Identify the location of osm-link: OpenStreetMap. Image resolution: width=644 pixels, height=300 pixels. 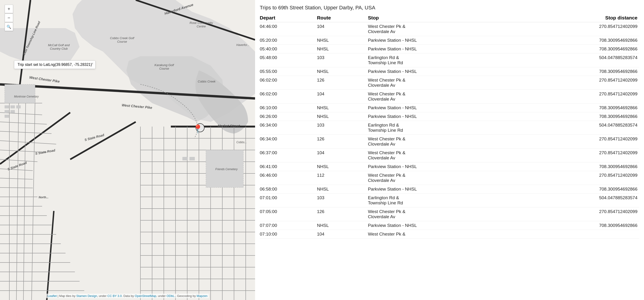
(146, 296).